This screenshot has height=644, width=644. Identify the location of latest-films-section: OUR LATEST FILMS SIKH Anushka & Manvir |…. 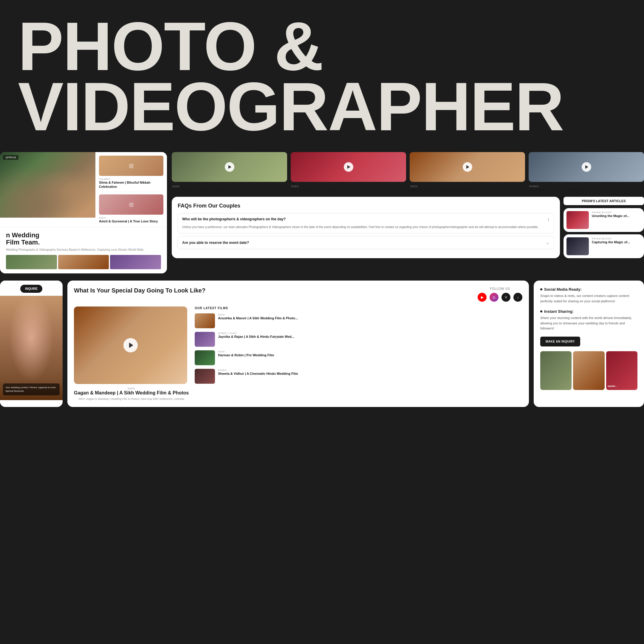
(359, 353).